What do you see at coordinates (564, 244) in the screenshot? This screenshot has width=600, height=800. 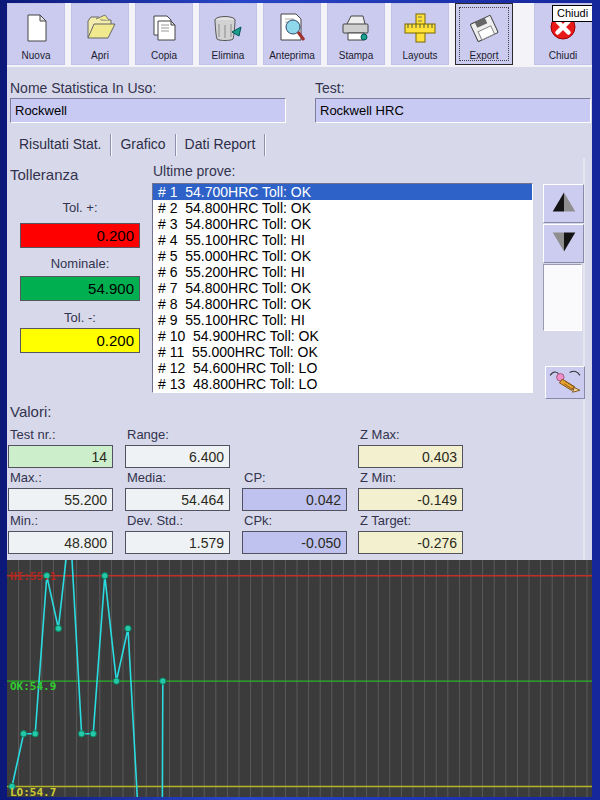 I see `scroll-down-button` at bounding box center [564, 244].